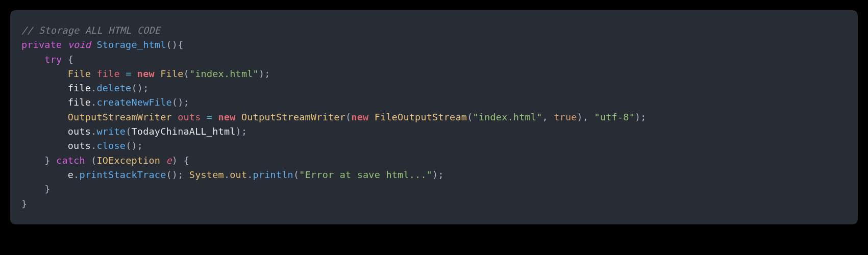 This screenshot has width=868, height=255. What do you see at coordinates (238, 174) in the screenshot?
I see `fld-out: out` at bounding box center [238, 174].